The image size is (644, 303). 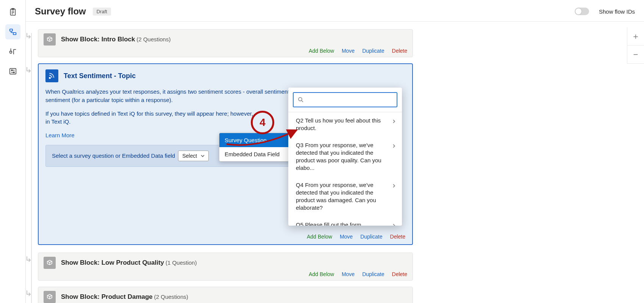 What do you see at coordinates (193, 156) in the screenshot?
I see `select-dropdown-button: Select` at bounding box center [193, 156].